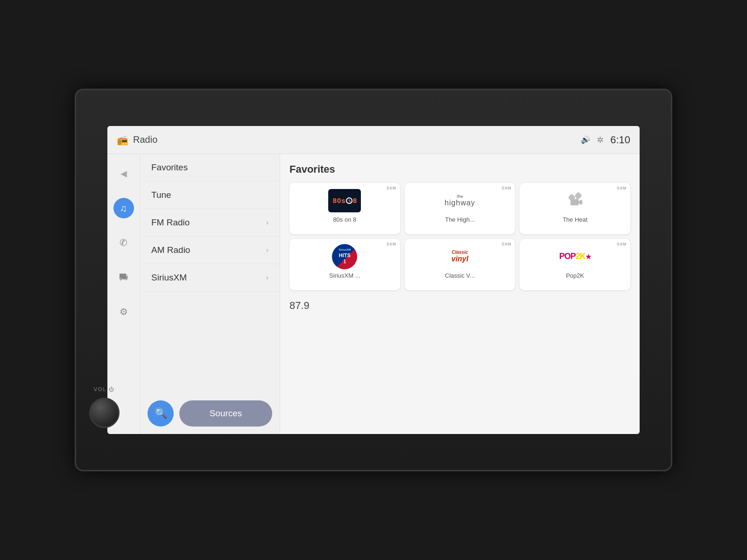  What do you see at coordinates (137, 140) in the screenshot?
I see `top-bar-left: 📻 Radio` at bounding box center [137, 140].